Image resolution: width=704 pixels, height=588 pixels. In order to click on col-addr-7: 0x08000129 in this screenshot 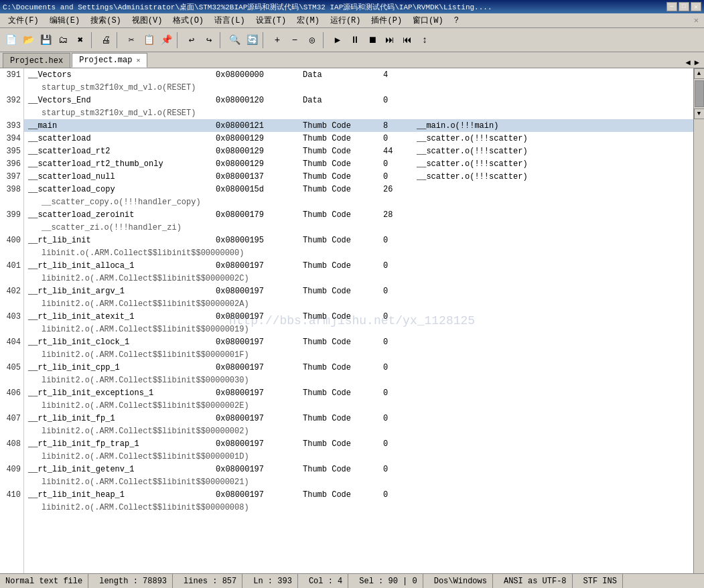, I will do `click(259, 164)`.